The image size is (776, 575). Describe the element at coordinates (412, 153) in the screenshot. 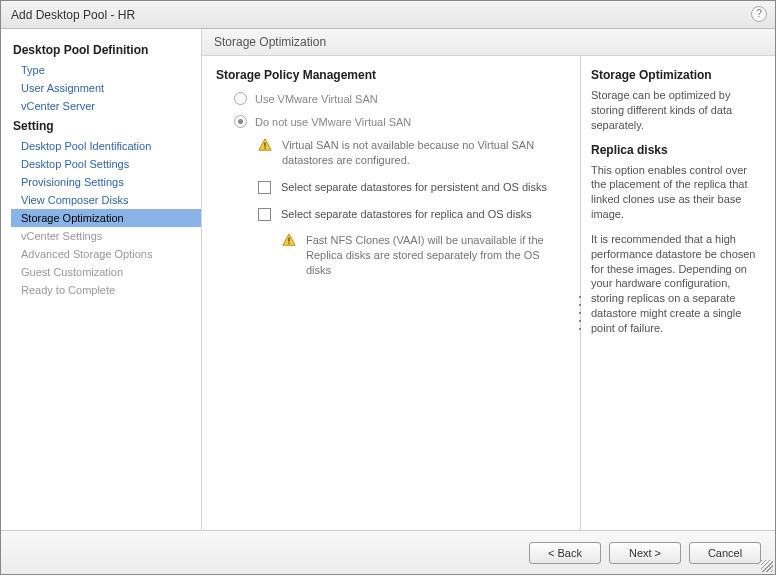

I see `vsan-unavailable-note: Virtual SAN is not available because no …` at that location.